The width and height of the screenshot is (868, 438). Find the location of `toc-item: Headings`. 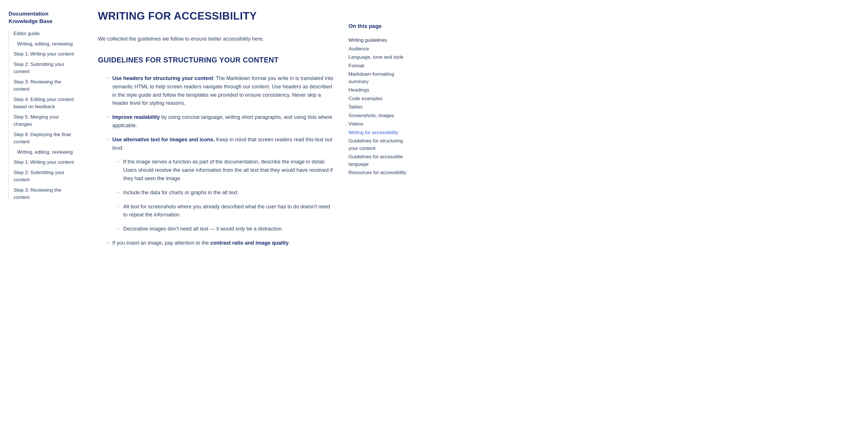

toc-item: Headings is located at coordinates (380, 90).